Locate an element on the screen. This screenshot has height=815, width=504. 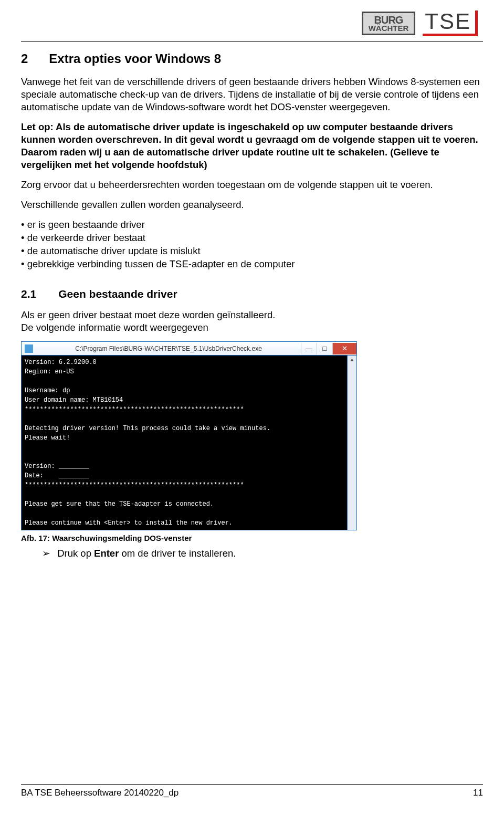
bullet-item: de automatische driver update is mislukt is located at coordinates (252, 251).